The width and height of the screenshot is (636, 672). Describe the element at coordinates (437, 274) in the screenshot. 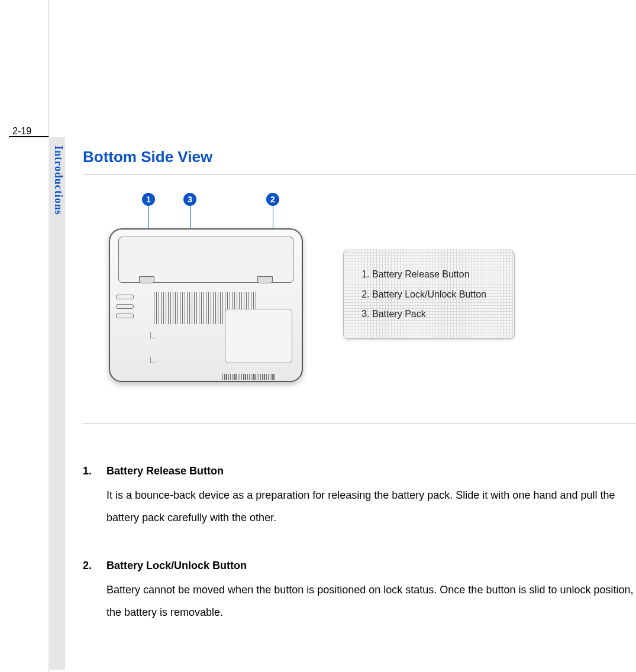

I see `legend-item: Battery Release Button` at that location.